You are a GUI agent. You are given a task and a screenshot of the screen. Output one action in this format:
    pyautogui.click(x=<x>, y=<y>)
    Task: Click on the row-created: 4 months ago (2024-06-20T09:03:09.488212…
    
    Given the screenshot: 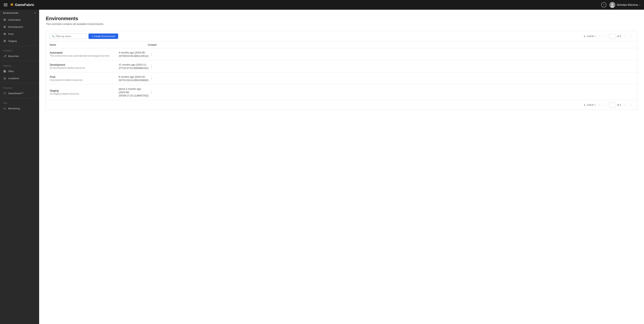 What is the action you would take?
    pyautogui.click(x=134, y=54)
    